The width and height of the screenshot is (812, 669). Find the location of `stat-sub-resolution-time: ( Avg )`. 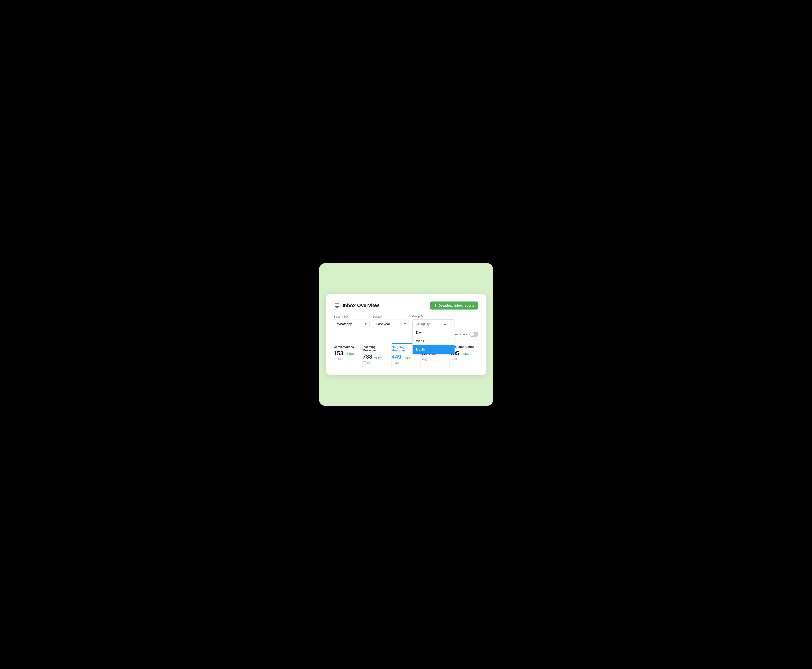

stat-sub-resolution-time: ( Avg ) is located at coordinates (433, 359).